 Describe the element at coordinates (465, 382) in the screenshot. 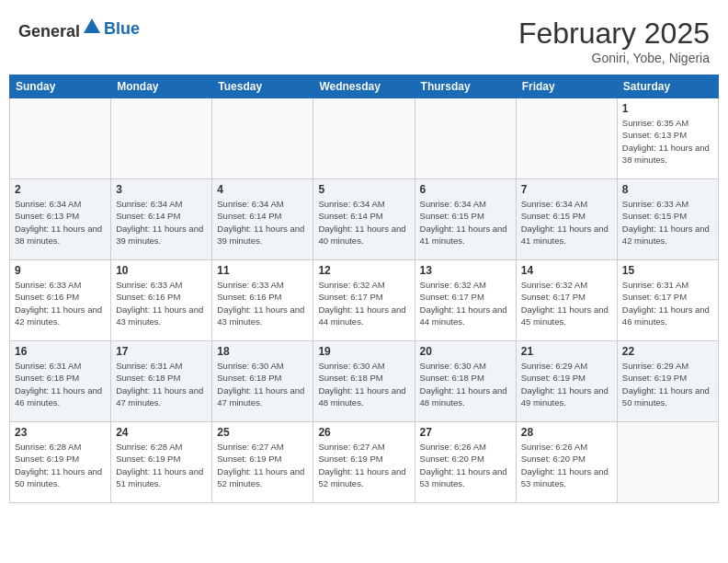

I see `calendar-day-cell: 20Sunrise: 6:30 AM Sunset: 6:18 PM Dayli…` at that location.